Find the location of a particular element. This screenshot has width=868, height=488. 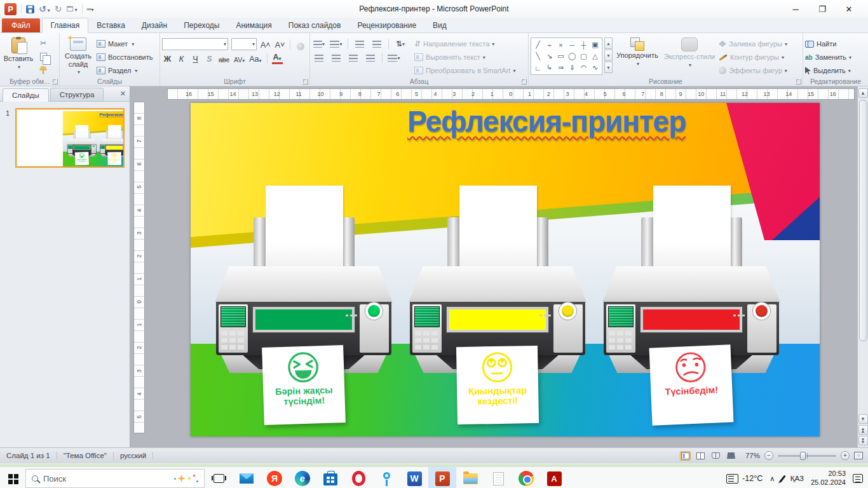

tab-view: Вид is located at coordinates (440, 25).